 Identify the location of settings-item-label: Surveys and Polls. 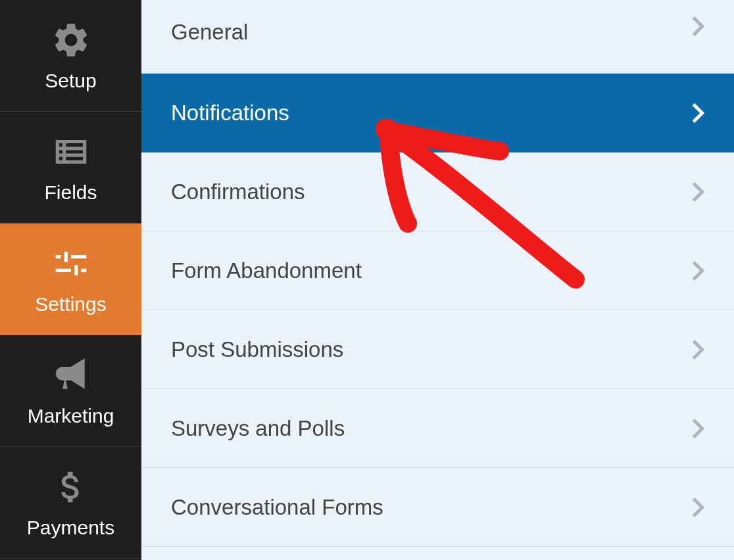
(258, 429).